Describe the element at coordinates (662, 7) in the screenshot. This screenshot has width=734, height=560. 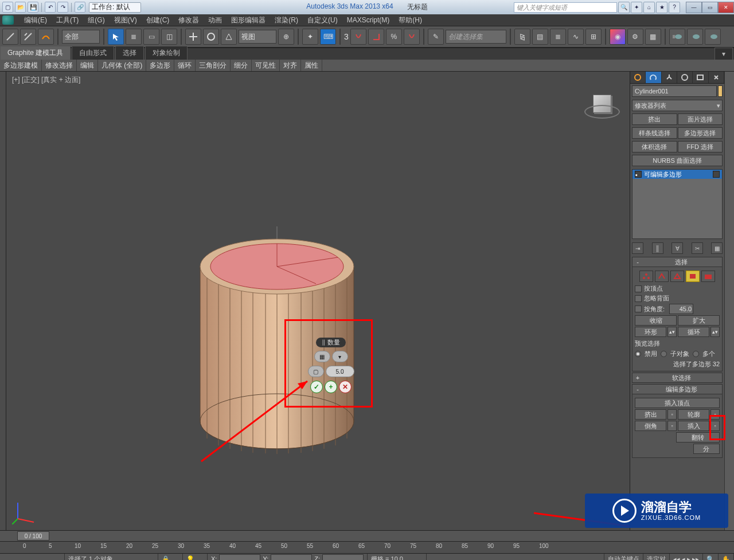
I see `favorite-icon: ★` at that location.